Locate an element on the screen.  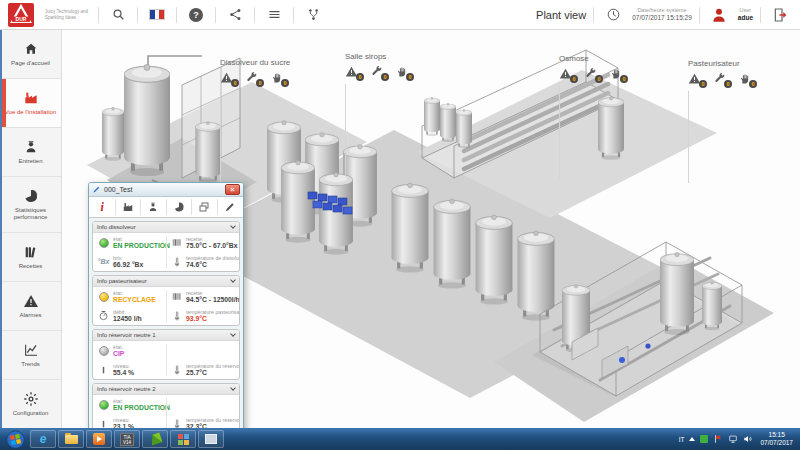
sidebar-item-recipes: Recettes is located at coordinates (30, 258).